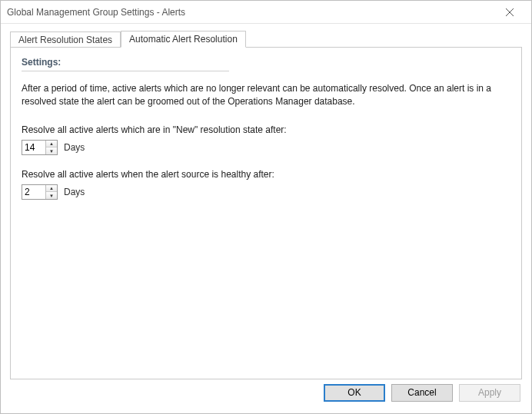  What do you see at coordinates (266, 192) in the screenshot?
I see `healthy-source-row: ▲ ▼ Days` at bounding box center [266, 192].